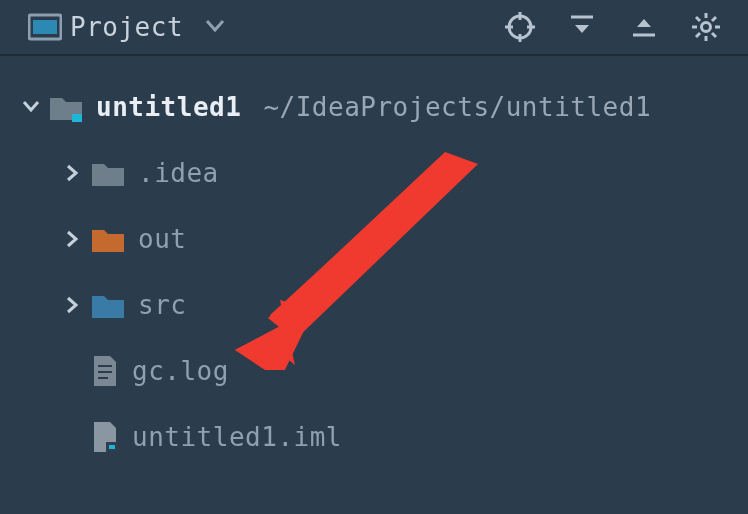 Image resolution: width=748 pixels, height=514 pixels. I want to click on tree-root-path: ~/IdeaProjects/untitled1, so click(457, 107).